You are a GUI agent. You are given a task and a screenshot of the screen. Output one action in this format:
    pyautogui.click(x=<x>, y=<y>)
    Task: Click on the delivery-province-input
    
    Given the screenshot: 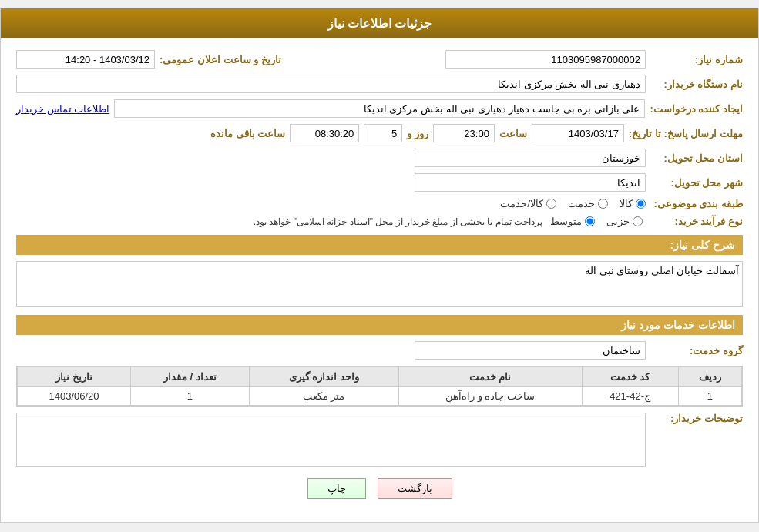 What is the action you would take?
    pyautogui.click(x=530, y=158)
    